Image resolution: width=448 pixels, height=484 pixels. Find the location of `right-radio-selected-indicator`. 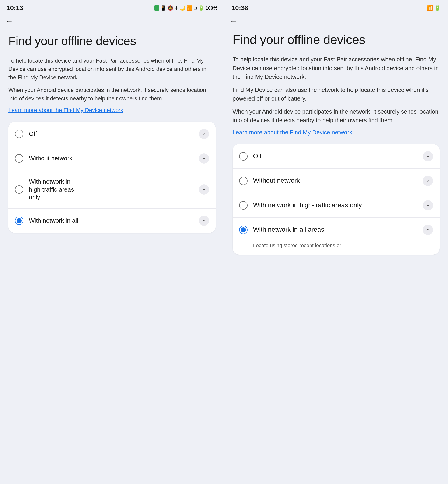

right-radio-selected-indicator is located at coordinates (243, 230).